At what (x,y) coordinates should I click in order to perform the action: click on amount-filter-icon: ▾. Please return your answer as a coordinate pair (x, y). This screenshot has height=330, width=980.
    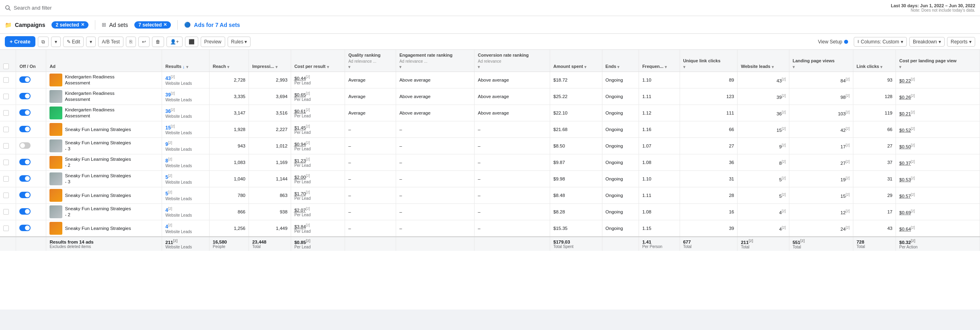
    Looking at the image, I should click on (586, 67).